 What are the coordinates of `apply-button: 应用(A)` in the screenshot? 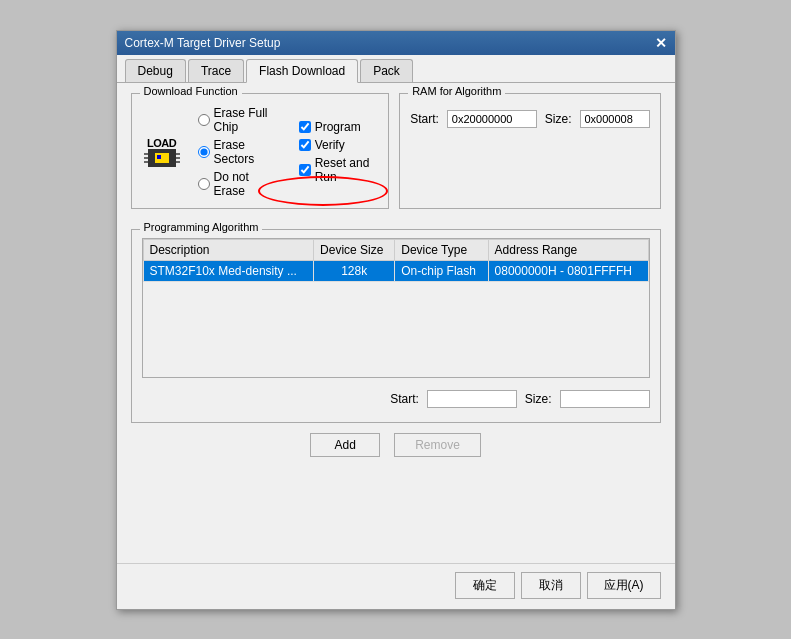 It's located at (624, 586).